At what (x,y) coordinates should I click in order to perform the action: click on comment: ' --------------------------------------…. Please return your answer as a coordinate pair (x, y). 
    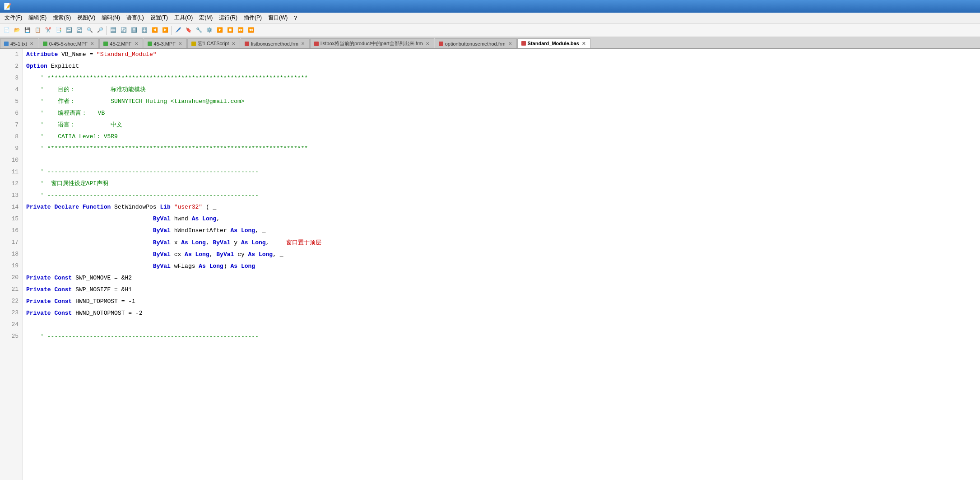
    Looking at the image, I should click on (143, 172).